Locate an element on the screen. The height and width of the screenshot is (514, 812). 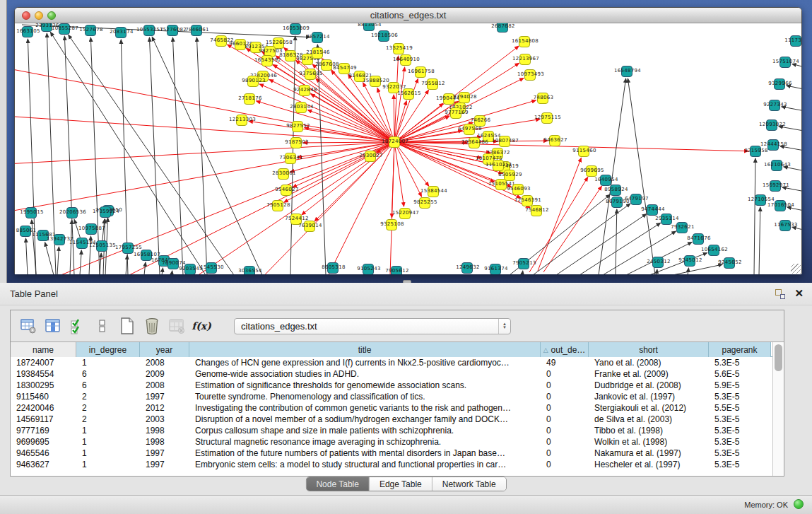
column-header-year: year is located at coordinates (165, 349).